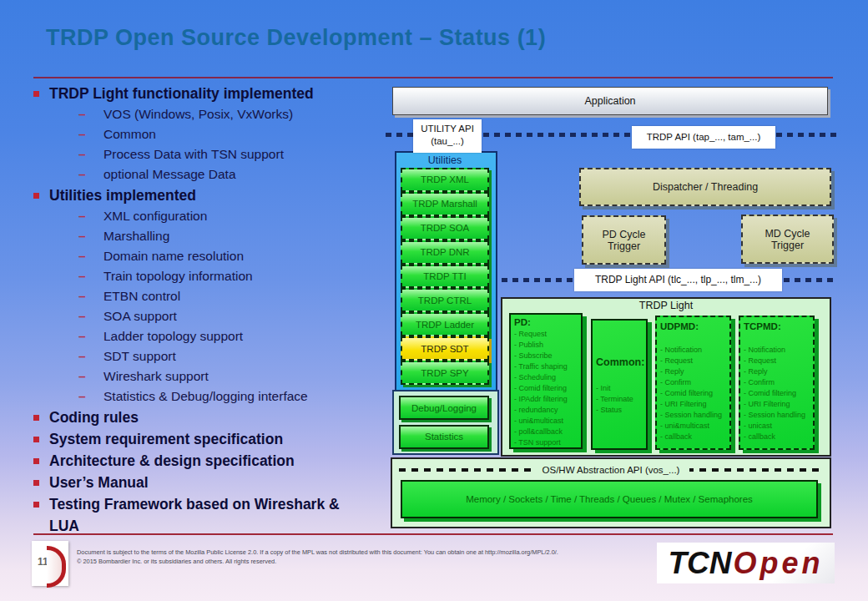 The height and width of the screenshot is (601, 868). I want to click on utility-api-line1: UTILITY API, so click(447, 129).